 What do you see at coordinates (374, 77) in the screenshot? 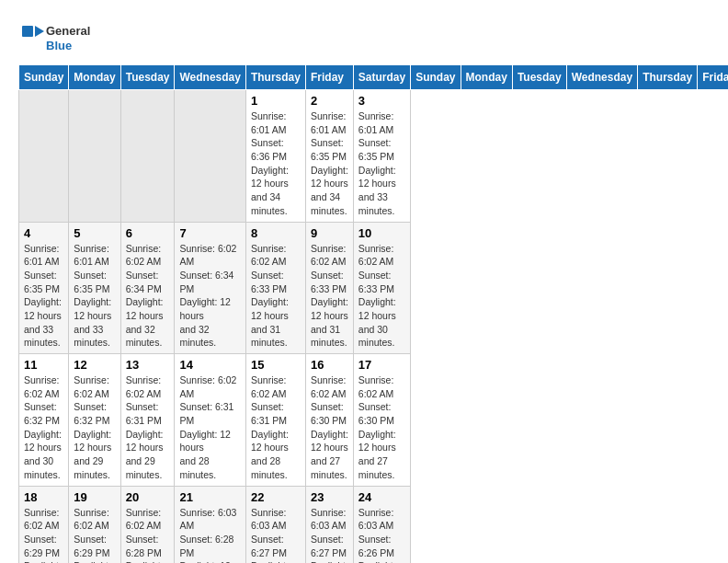
I see `calendar-header-row: SundayMondayTuesdayWednesdayThursdayFrid…` at bounding box center [374, 77].